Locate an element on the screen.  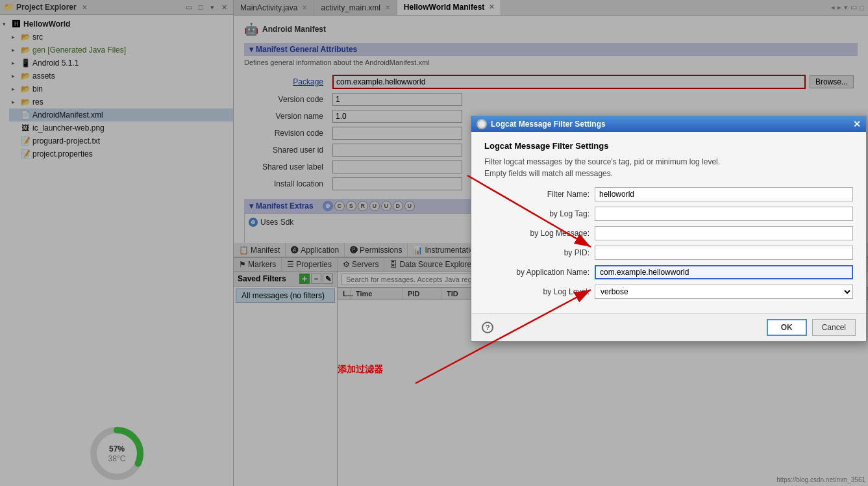
dialog-footer: ? OK Cancel is located at coordinates (669, 327).